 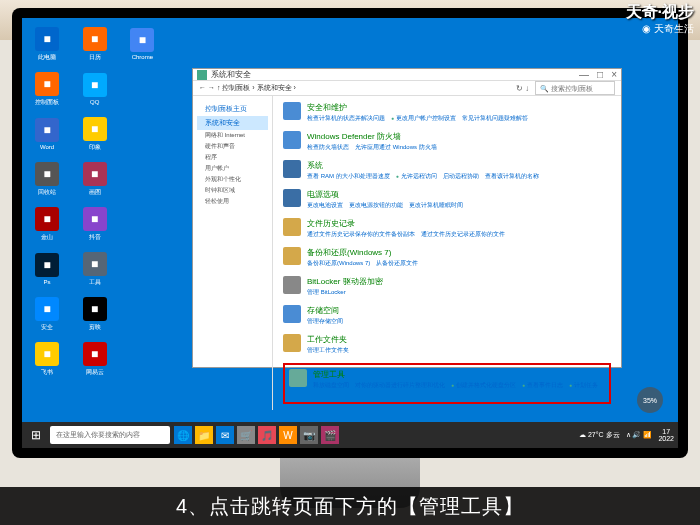 What do you see at coordinates (47, 359) in the screenshot?
I see `desktop-icon: ■飞书` at bounding box center [47, 359].